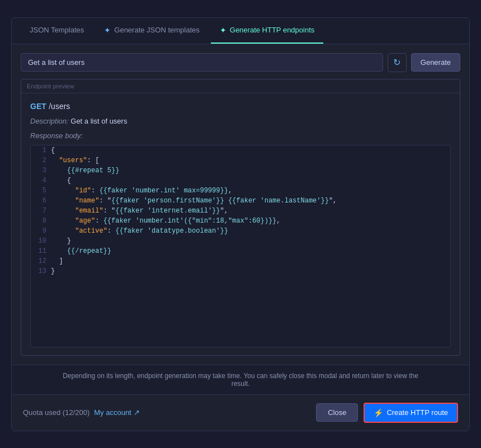 Image resolution: width=481 pixels, height=448 pixels. What do you see at coordinates (240, 63) in the screenshot?
I see `search-row: ↻ Generate` at bounding box center [240, 63].